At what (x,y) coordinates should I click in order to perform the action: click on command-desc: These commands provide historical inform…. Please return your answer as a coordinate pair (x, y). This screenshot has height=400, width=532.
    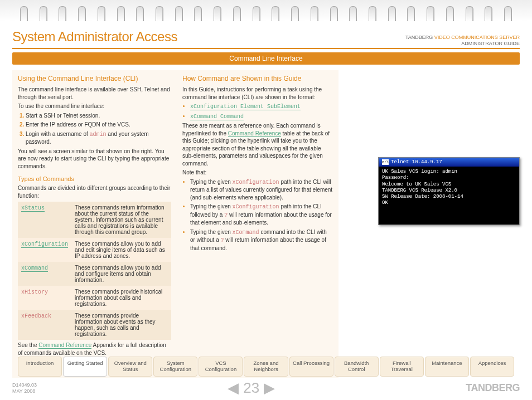
    Looking at the image, I should click on (122, 297).